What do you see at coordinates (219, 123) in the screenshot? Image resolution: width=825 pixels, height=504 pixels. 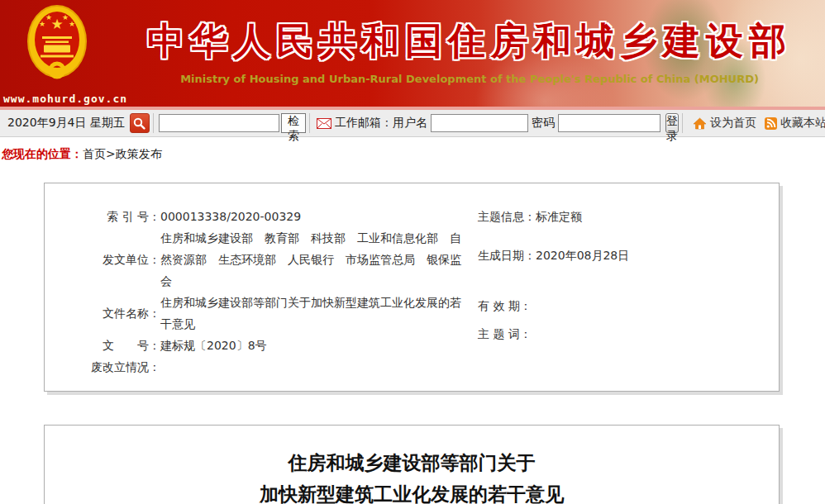 I see `search-input` at bounding box center [219, 123].